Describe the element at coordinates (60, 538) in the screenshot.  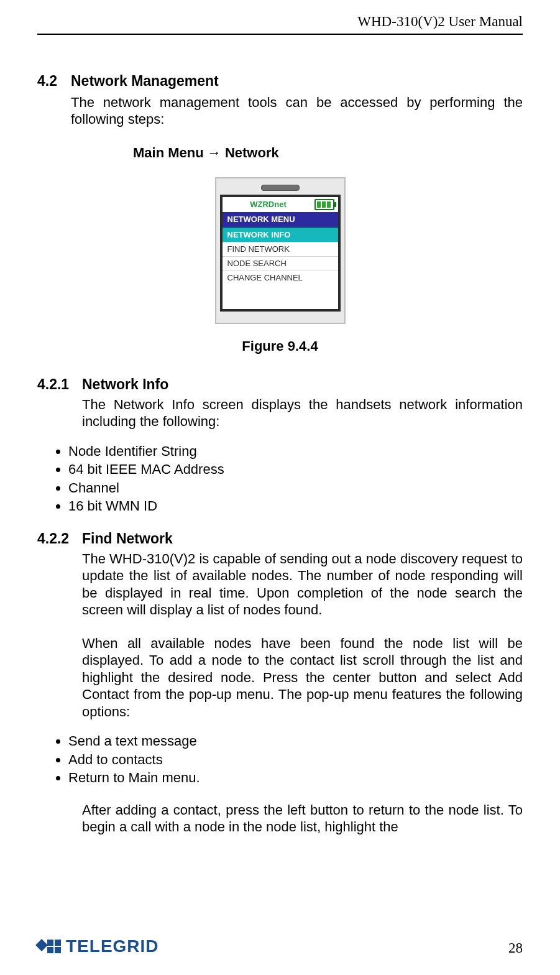
I see `heading-number: 4.2.2` at that location.